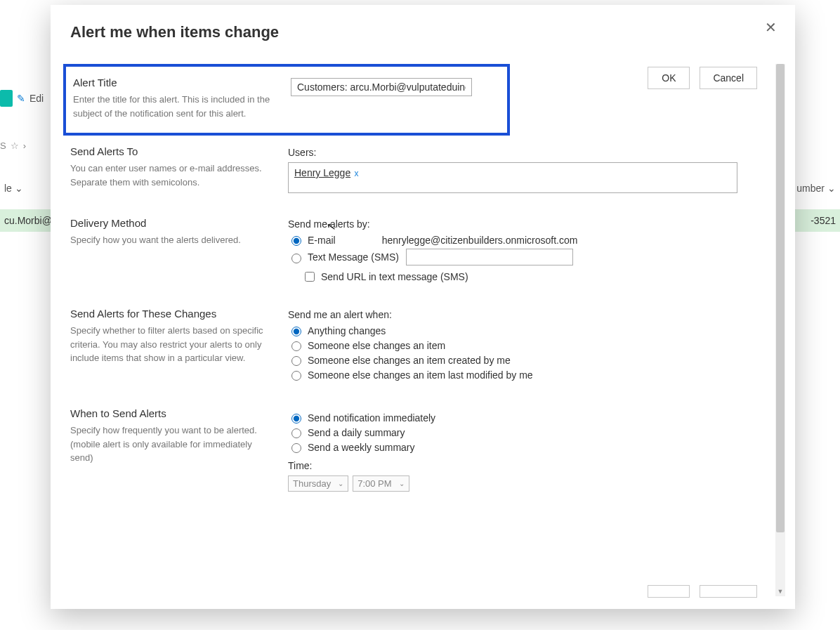 The width and height of the screenshot is (840, 630). Describe the element at coordinates (169, 152) in the screenshot. I see `send-to-heading: Send Alerts To` at that location.